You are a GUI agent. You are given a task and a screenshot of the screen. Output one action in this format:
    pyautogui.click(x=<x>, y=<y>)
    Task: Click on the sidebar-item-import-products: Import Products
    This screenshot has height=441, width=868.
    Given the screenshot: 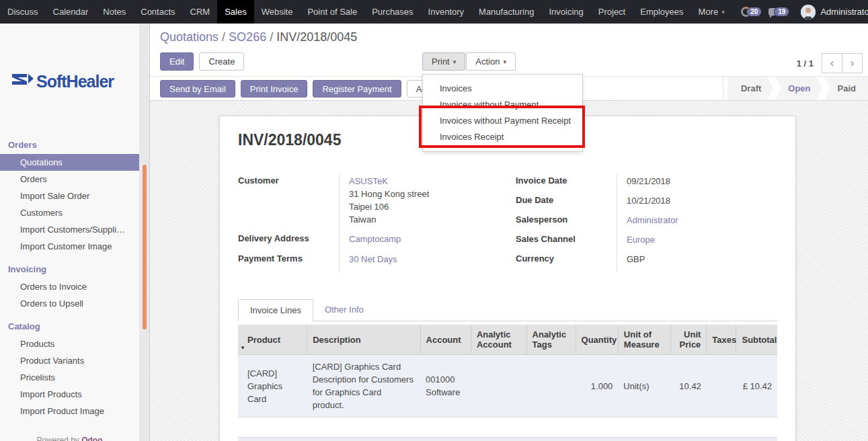 What is the action you would take?
    pyautogui.click(x=75, y=394)
    